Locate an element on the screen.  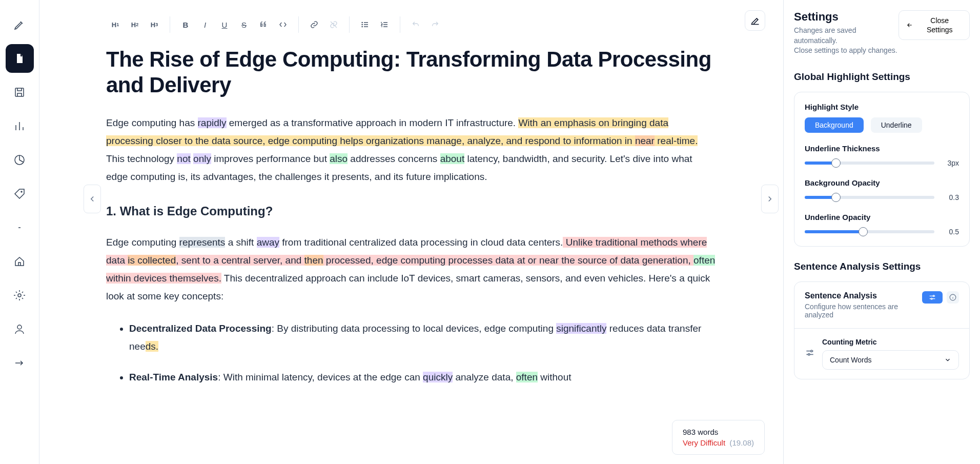
h2-button: H2 is located at coordinates (135, 25).